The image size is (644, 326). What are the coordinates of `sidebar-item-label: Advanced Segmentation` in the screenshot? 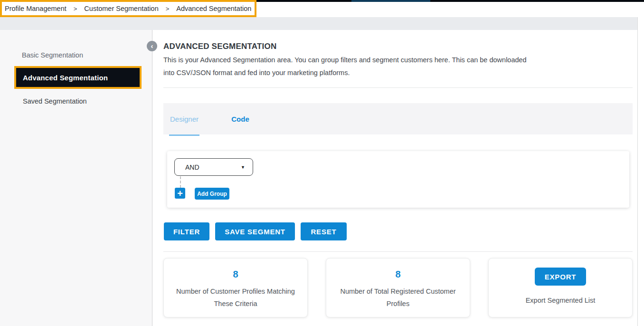 It's located at (66, 78).